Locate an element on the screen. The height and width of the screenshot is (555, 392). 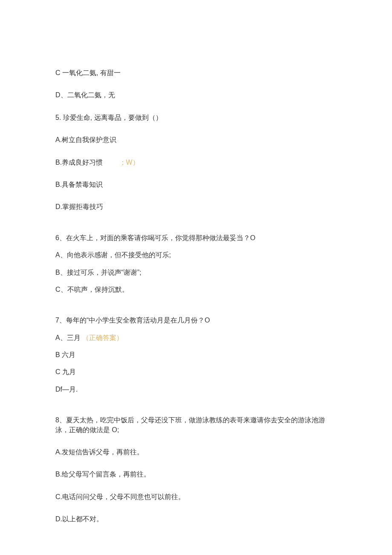
q6-option-c: C、不吭声，保持沉默。 is located at coordinates (196, 290).